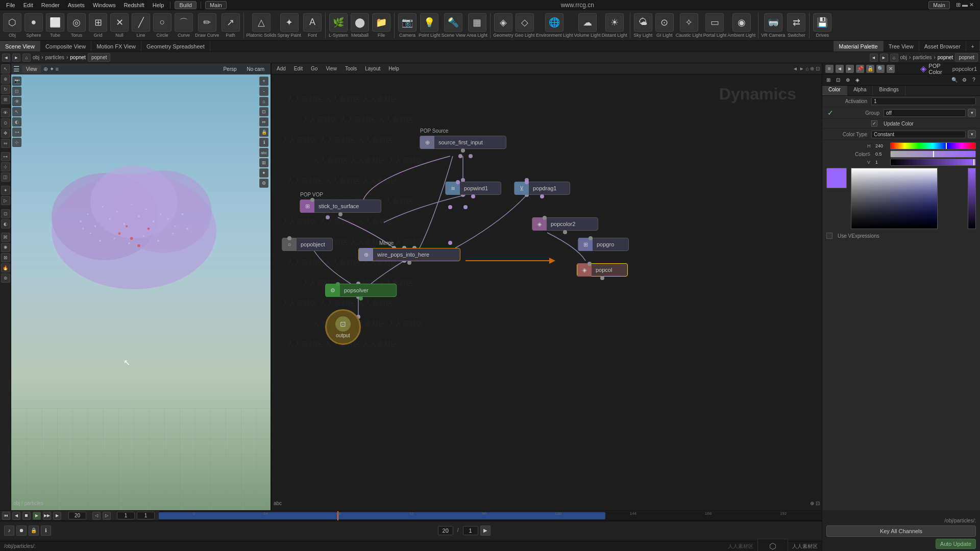  What do you see at coordinates (264, 142) in the screenshot?
I see `vp-ctrl-info: ℹ` at bounding box center [264, 142].